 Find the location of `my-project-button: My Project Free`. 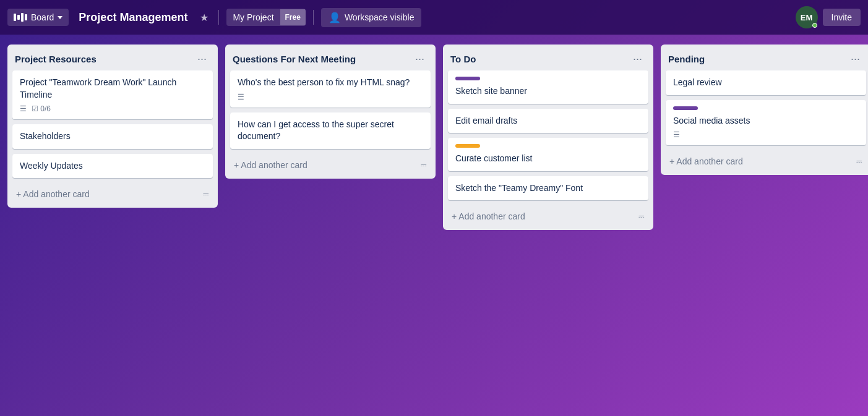

my-project-button: My Project Free is located at coordinates (266, 17).